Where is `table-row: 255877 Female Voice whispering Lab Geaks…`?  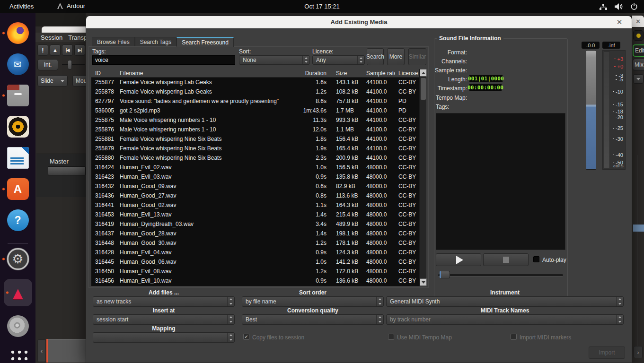 table-row: 255877 Female Voice whispering Lab Geaks… is located at coordinates (256, 82).